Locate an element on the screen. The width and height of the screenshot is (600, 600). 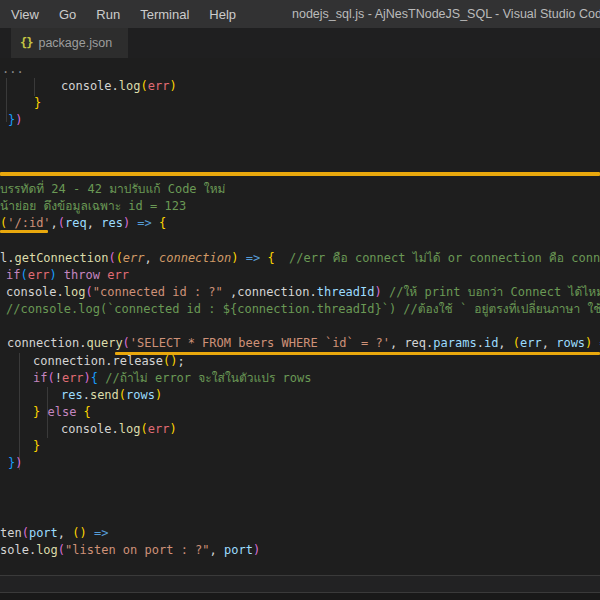
code-token: 'SELECT * FROM beers WHERE `id` = ?' is located at coordinates (260, 343).